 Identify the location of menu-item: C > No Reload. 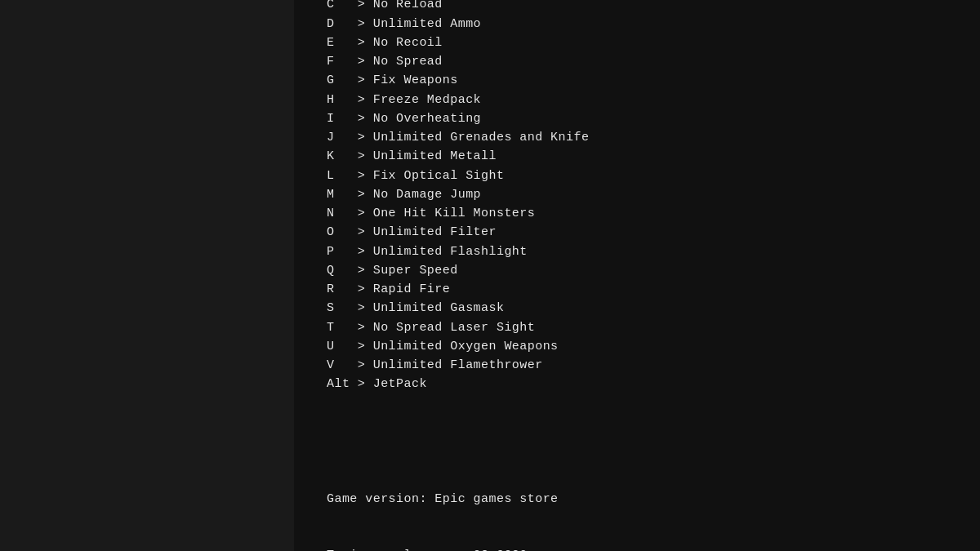
(457, 7).